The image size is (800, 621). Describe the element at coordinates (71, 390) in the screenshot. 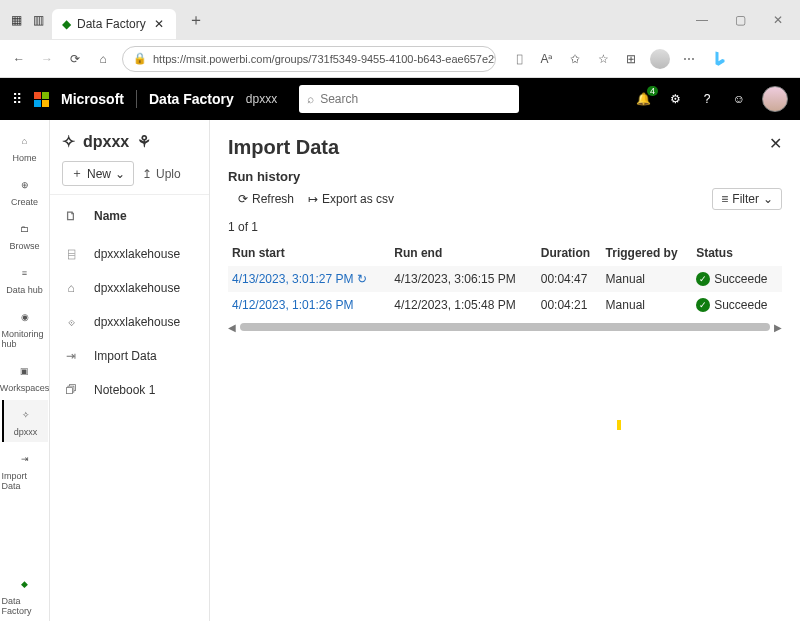

I see `notebook-icon: 🗇` at that location.